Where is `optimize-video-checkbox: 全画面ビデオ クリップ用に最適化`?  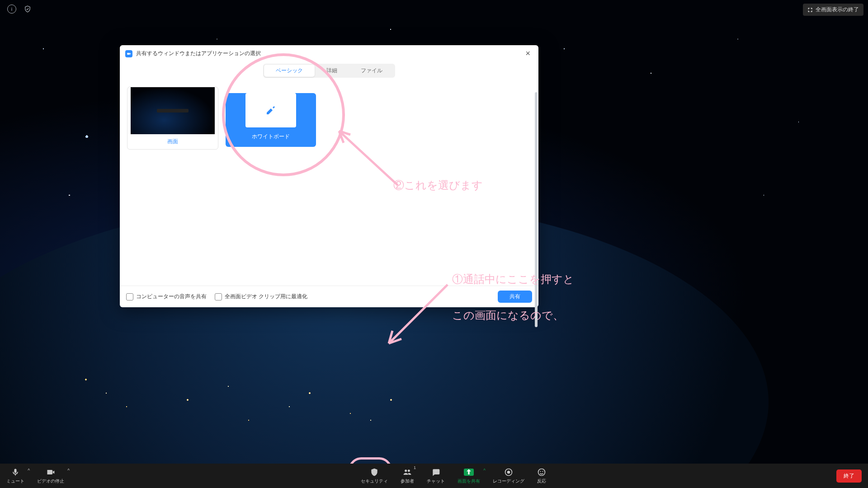 optimize-video-checkbox: 全画面ビデオ クリップ用に最適化 is located at coordinates (261, 296).